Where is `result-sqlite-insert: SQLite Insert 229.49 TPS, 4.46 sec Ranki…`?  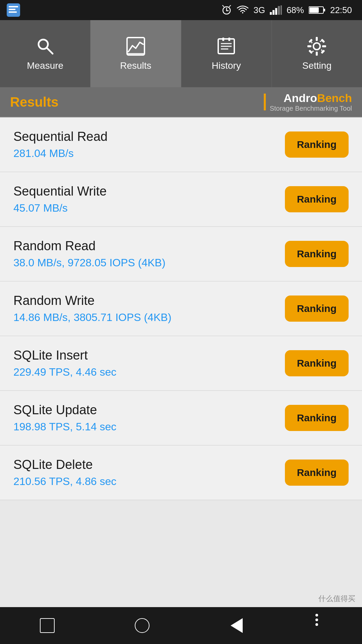
result-sqlite-insert: SQLite Insert 229.49 TPS, 4.46 sec Ranki… is located at coordinates (181, 364).